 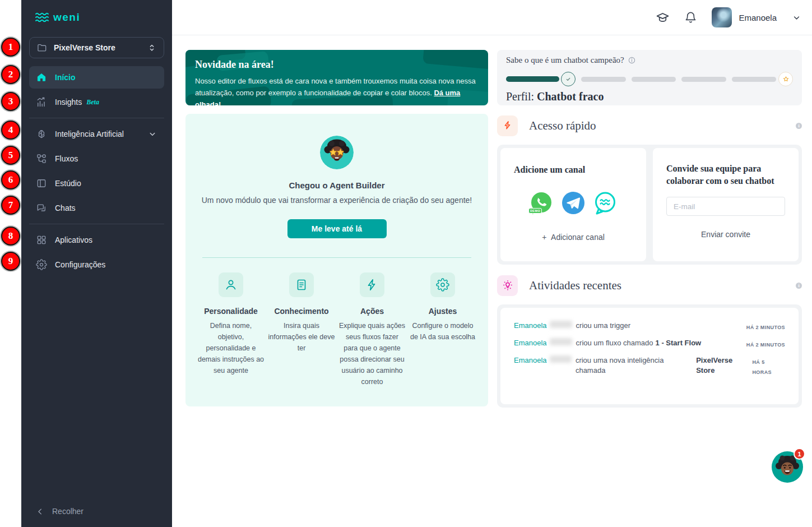 I want to click on feature-description: Explique quais ações seus fluxos fazer p…, so click(x=372, y=354).